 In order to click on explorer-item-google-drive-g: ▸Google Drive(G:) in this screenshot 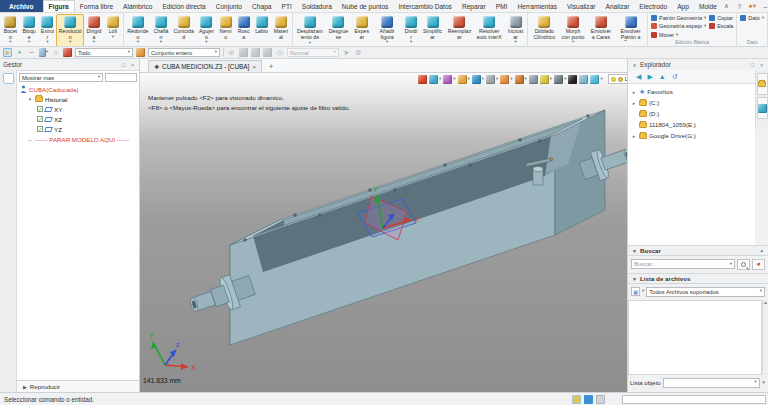, I will do `click(692, 136)`.